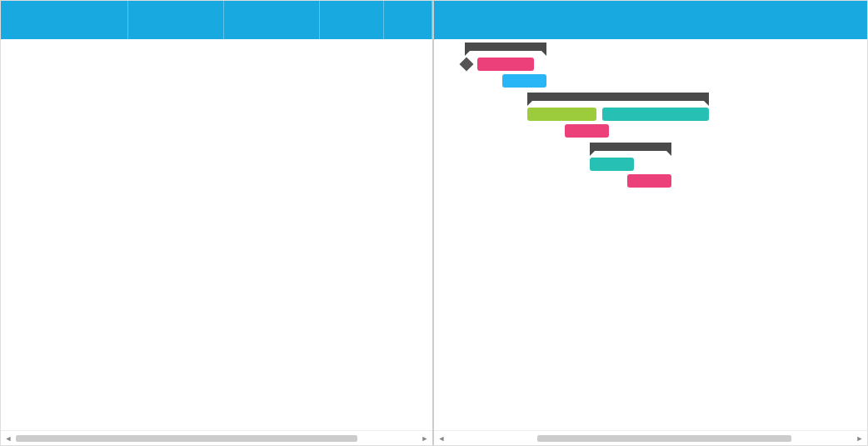  What do you see at coordinates (506, 47) in the screenshot?
I see `summary-bar-rdu` at bounding box center [506, 47].